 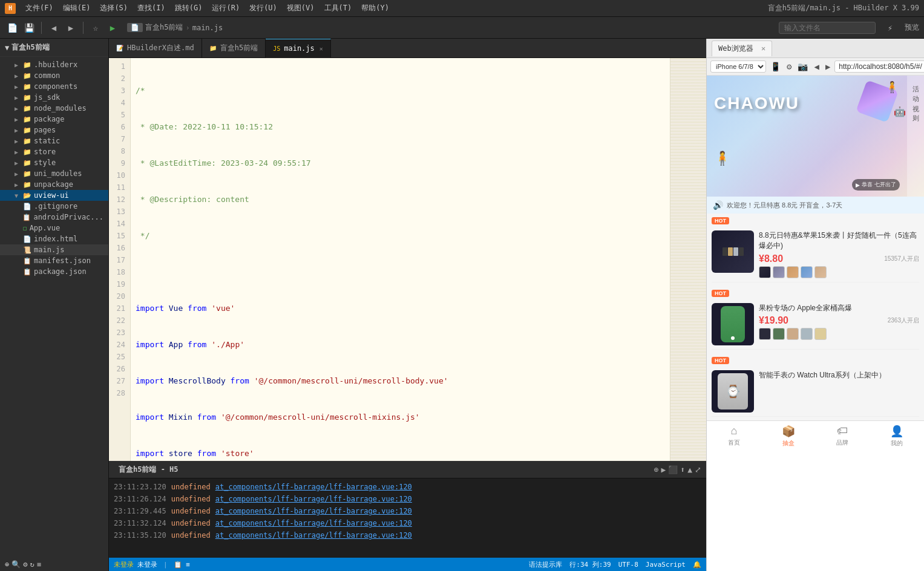 What do you see at coordinates (12, 28) in the screenshot?
I see `new-file-button: 📄` at bounding box center [12, 28].